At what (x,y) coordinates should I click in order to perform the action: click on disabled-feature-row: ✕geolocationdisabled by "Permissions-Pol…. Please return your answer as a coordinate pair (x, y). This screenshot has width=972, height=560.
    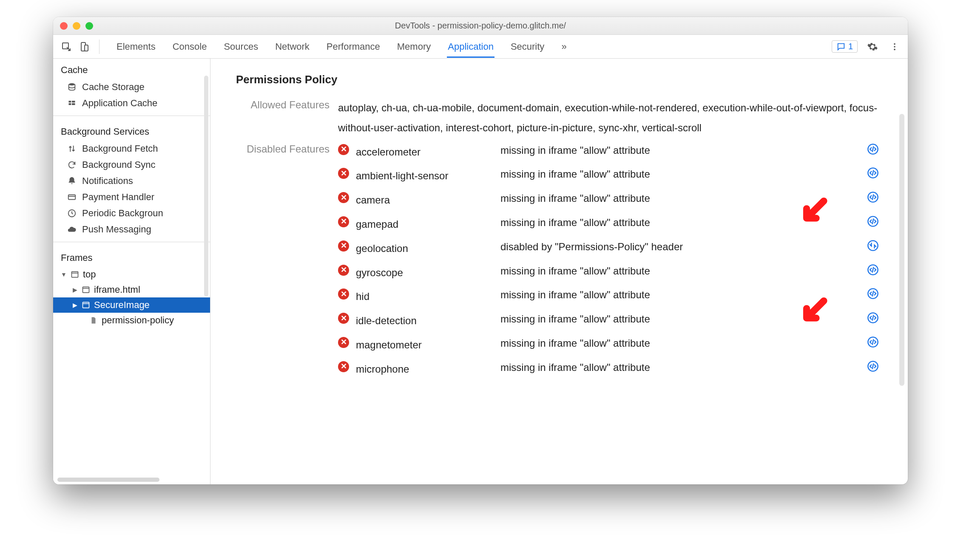
    Looking at the image, I should click on (610, 249).